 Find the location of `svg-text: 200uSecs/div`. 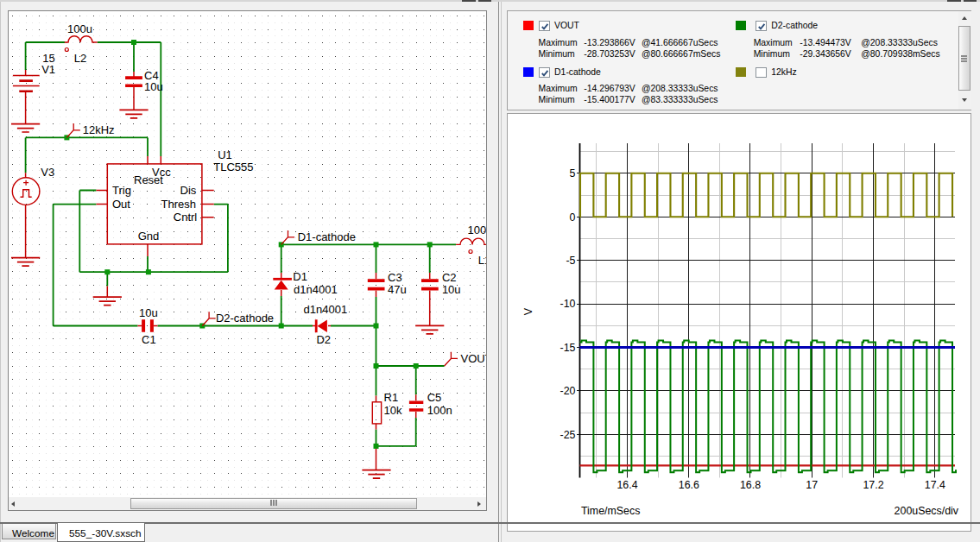

svg-text: 200uSecs/div is located at coordinates (927, 511).